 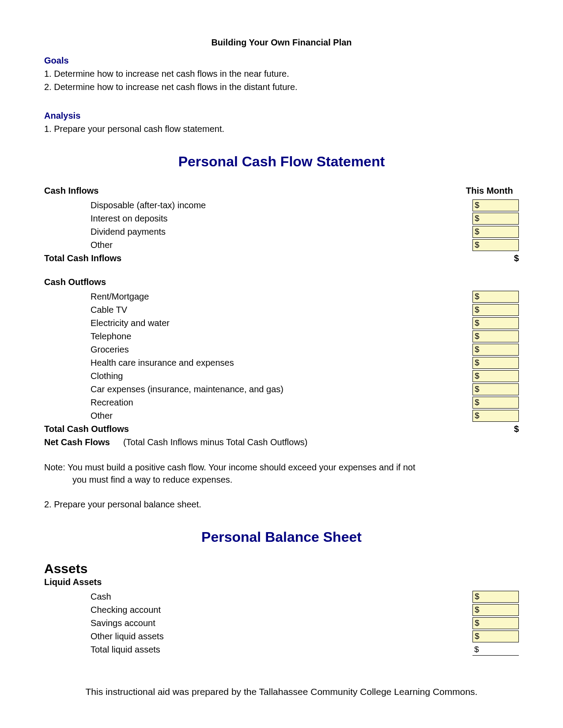 I want to click on note-line: Note: You must build a positive cash flo…, so click(x=282, y=467).